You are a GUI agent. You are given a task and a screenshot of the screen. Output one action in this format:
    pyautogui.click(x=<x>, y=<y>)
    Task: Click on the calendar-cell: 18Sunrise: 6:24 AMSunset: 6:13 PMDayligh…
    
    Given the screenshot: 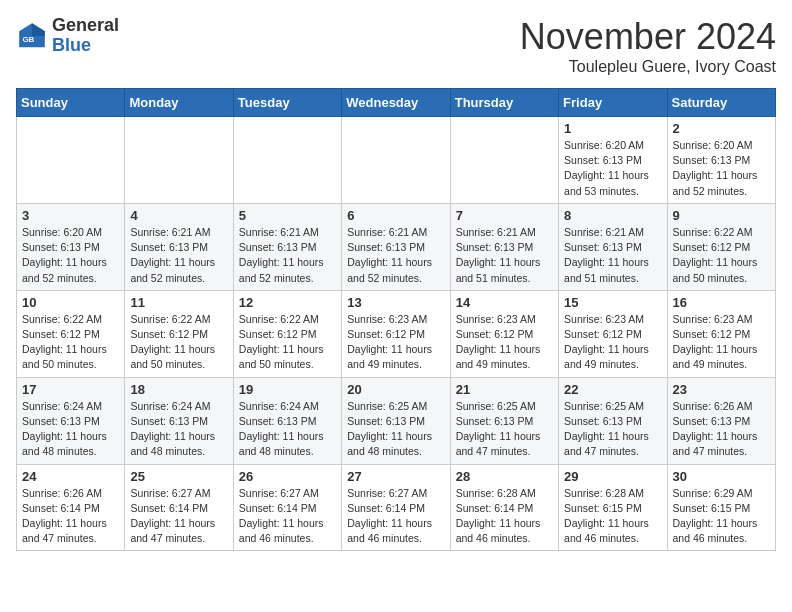 What is the action you would take?
    pyautogui.click(x=179, y=420)
    